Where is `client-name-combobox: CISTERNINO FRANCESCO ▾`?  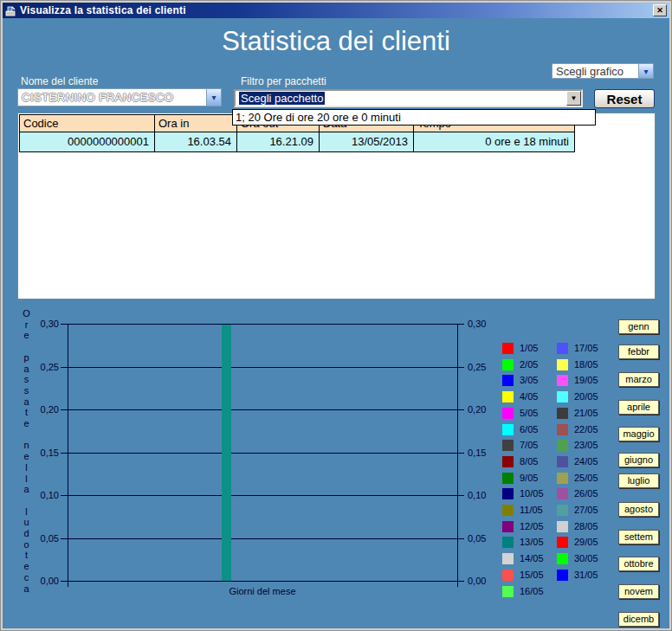 client-name-combobox: CISTERNINO FRANCESCO ▾ is located at coordinates (120, 97).